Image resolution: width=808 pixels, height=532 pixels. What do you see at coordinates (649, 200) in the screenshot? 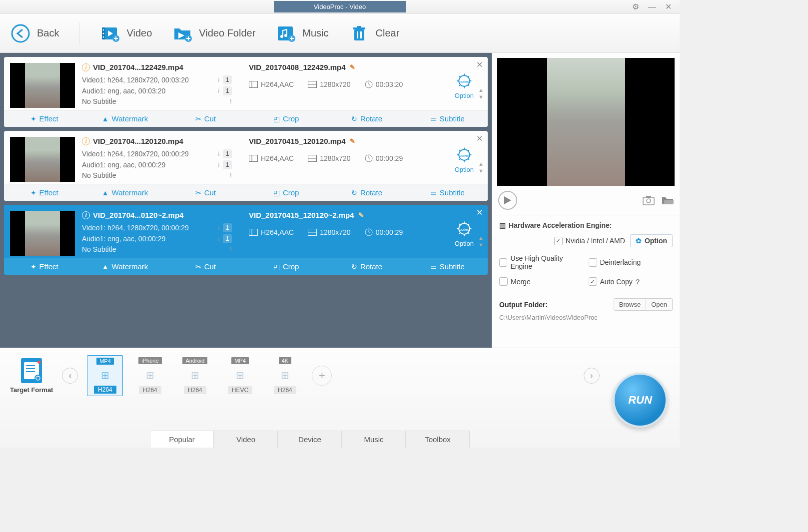
I see `snapshot-icon` at bounding box center [649, 200].